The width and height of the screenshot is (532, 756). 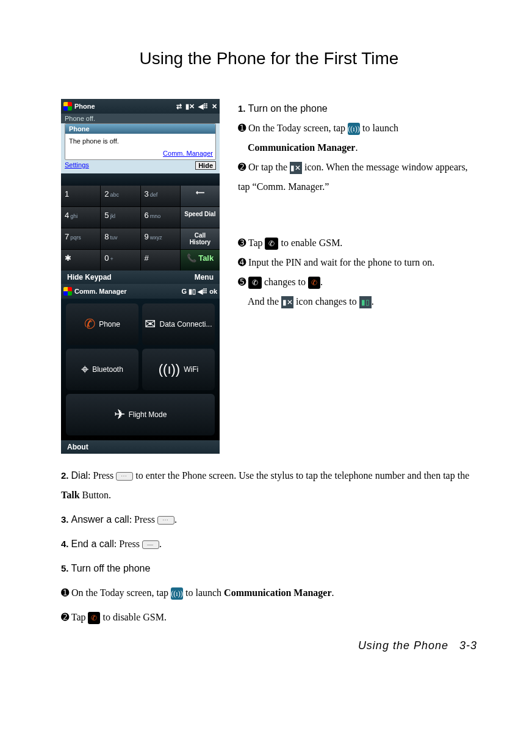 What do you see at coordinates (89, 277) in the screenshot?
I see `hide-keypad-softkey: Hide Keypad` at bounding box center [89, 277].